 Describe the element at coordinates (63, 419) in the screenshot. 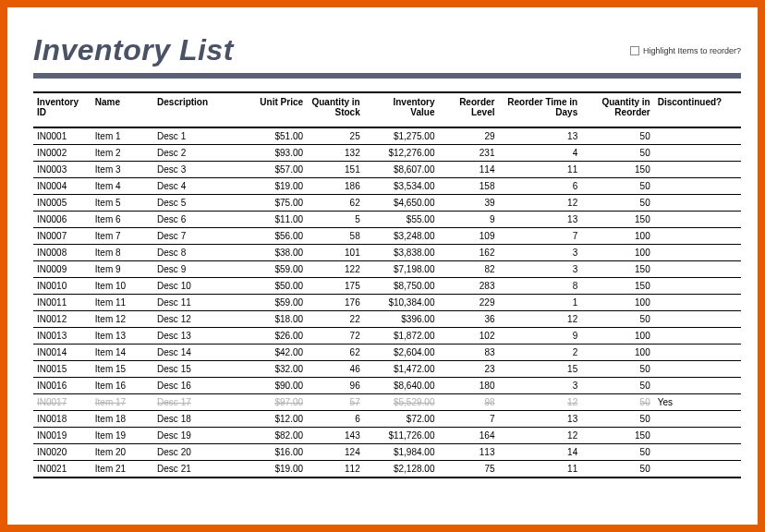

I see `cell-inventory-id: IN0018` at that location.